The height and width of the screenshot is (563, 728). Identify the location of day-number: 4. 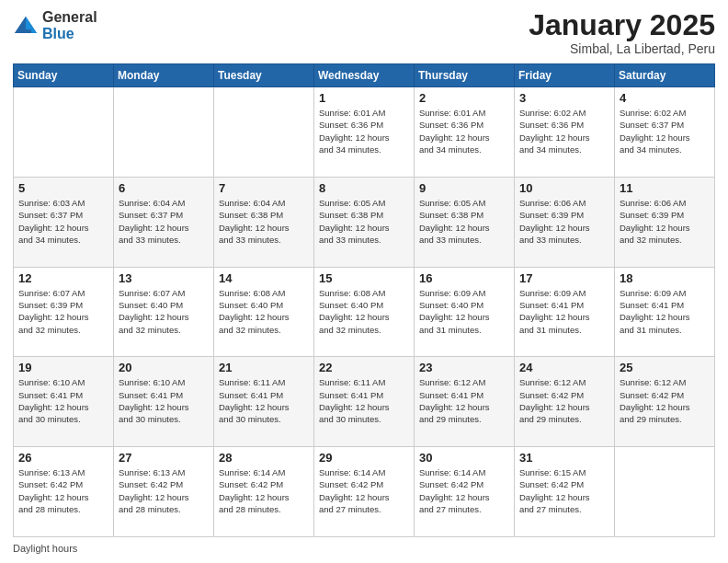
(665, 98).